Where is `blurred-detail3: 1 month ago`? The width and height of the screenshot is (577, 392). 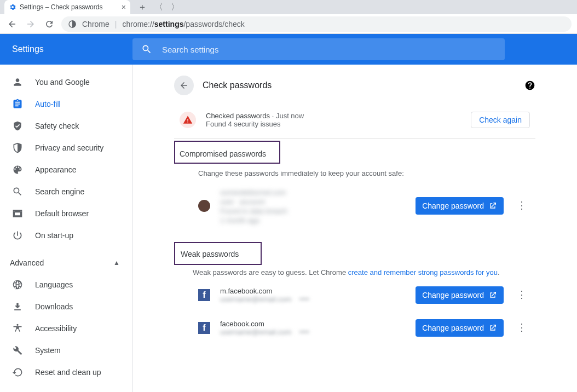 blurred-detail3: 1 month ago is located at coordinates (313, 220).